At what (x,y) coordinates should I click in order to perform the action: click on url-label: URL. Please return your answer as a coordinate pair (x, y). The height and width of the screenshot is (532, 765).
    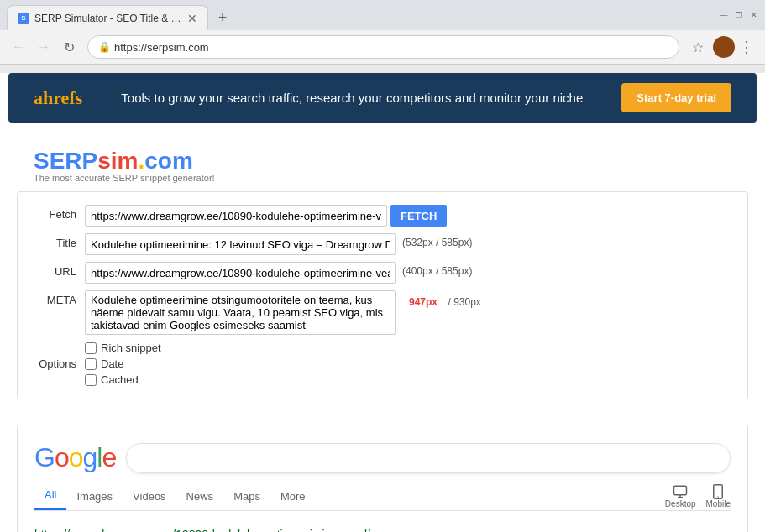
    Looking at the image, I should click on (60, 270).